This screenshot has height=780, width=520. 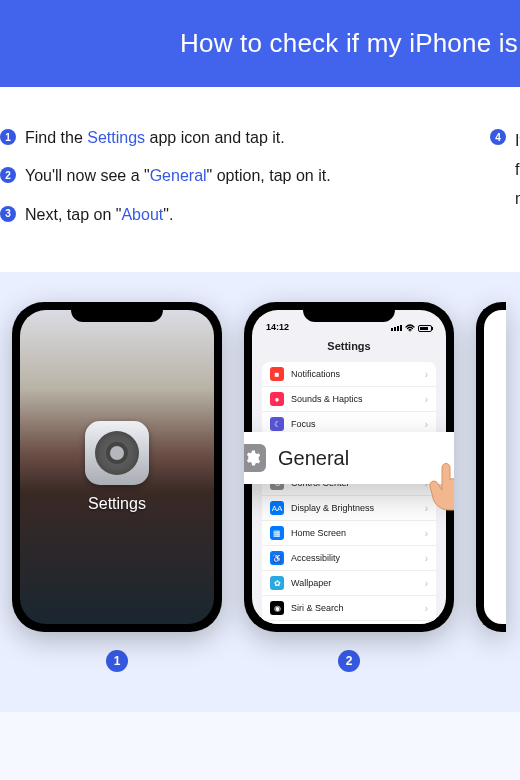 I want to click on phone-badge: 1, so click(x=117, y=661).